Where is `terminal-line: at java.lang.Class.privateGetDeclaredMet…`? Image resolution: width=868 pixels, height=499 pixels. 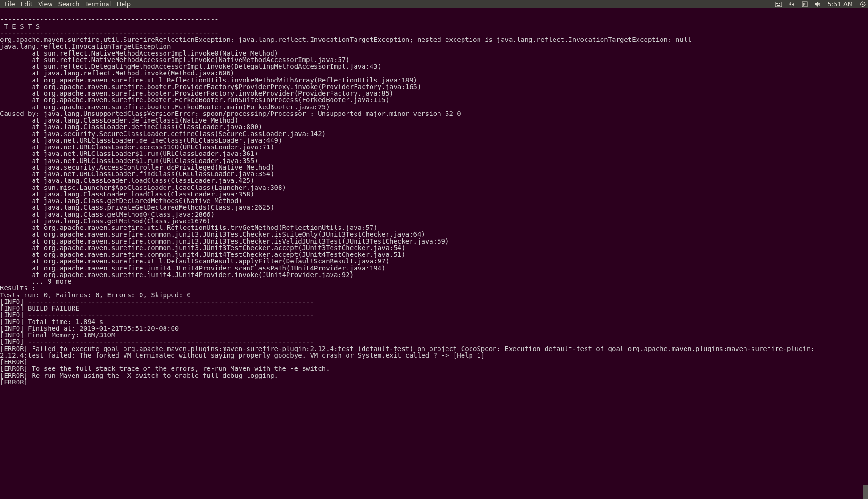
terminal-line: at java.lang.Class.privateGetDeclaredMet… is located at coordinates (434, 207).